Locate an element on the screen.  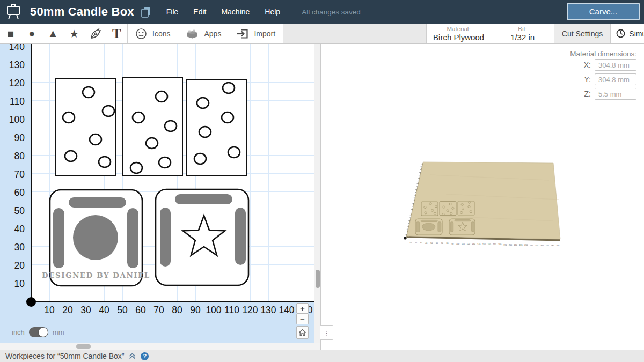
menu-item-machine: Machine is located at coordinates (235, 12).